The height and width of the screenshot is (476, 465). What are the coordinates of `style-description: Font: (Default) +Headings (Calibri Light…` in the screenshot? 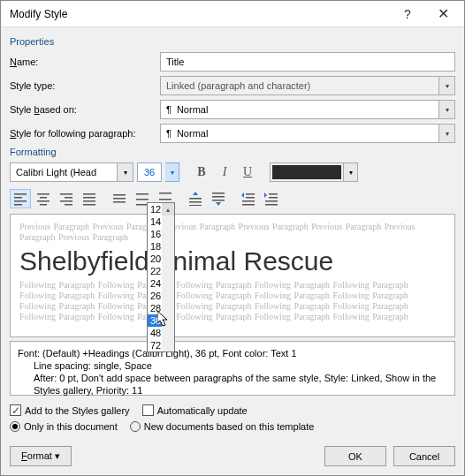 It's located at (232, 368).